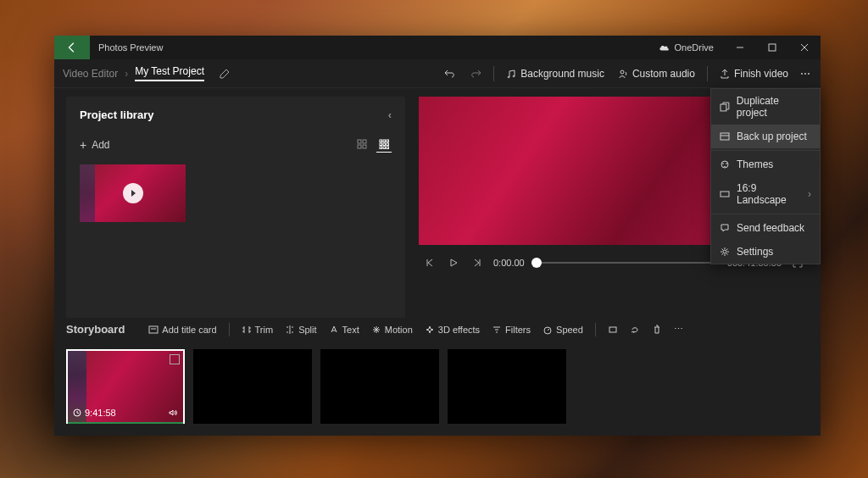 The height and width of the screenshot is (478, 868). Describe the element at coordinates (626, 263) in the screenshot. I see `scrubber-track` at that location.